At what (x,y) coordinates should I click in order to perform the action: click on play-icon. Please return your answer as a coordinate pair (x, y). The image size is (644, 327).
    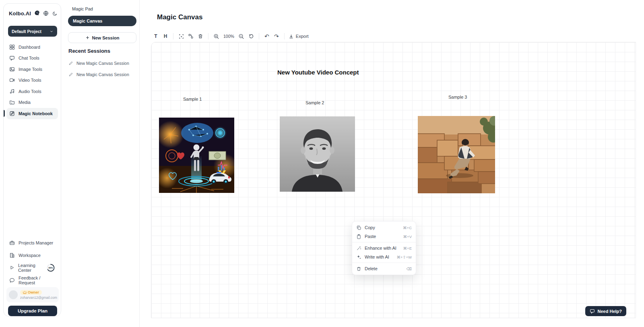
    Looking at the image, I should click on (12, 267).